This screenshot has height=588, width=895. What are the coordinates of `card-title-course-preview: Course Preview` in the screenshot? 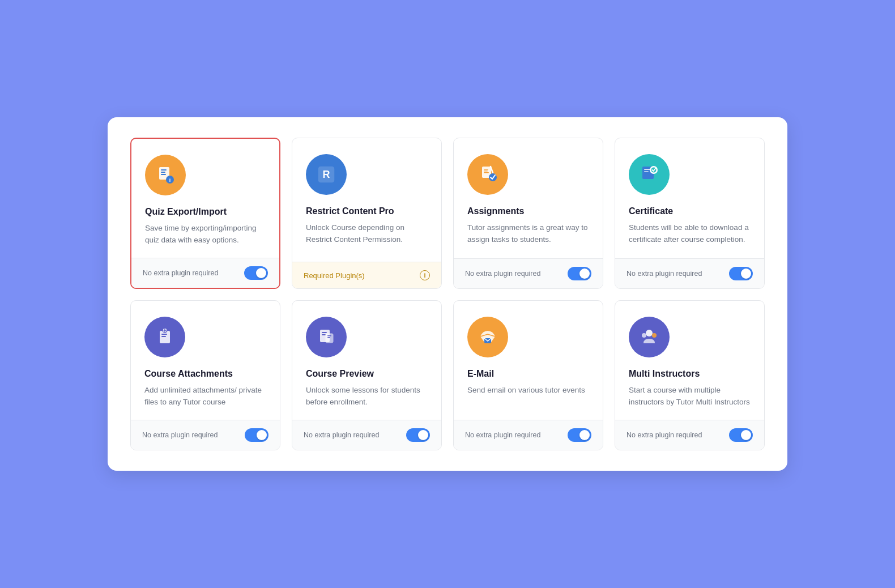 It's located at (367, 374).